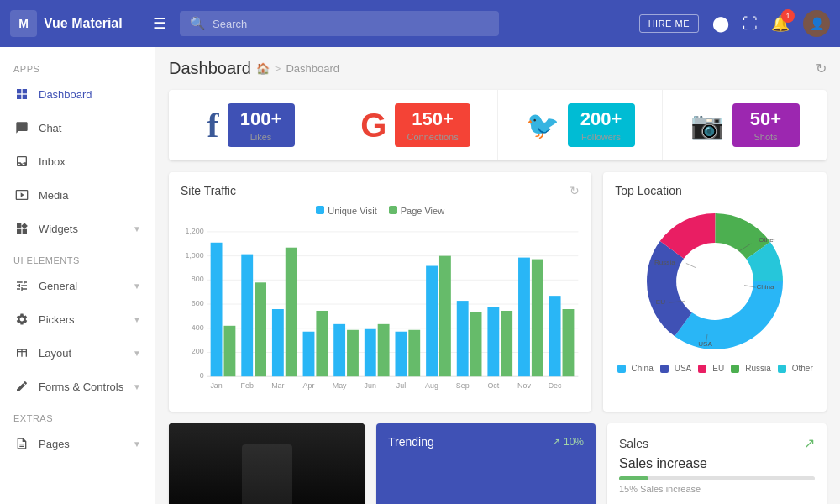 The width and height of the screenshot is (840, 504). What do you see at coordinates (543, 125) in the screenshot?
I see `twitter-logo: 🐦` at bounding box center [543, 125].